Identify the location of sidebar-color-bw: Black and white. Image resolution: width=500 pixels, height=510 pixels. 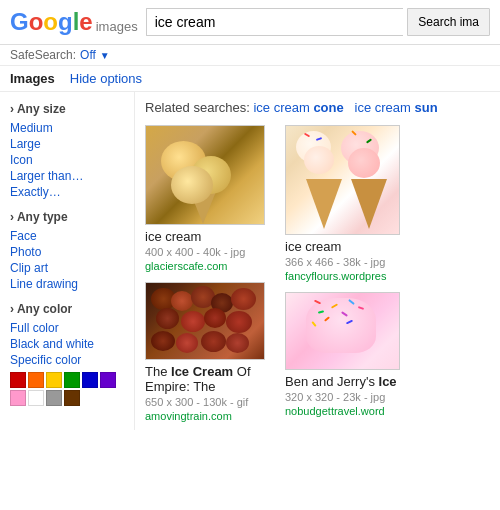
(72, 344).